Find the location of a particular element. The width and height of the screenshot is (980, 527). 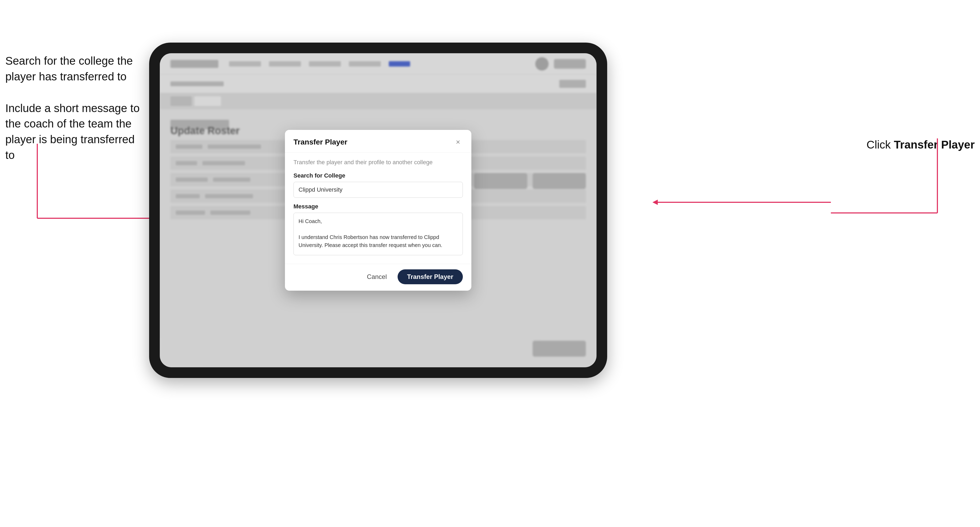

modal-title: Transfer Player is located at coordinates (320, 142).